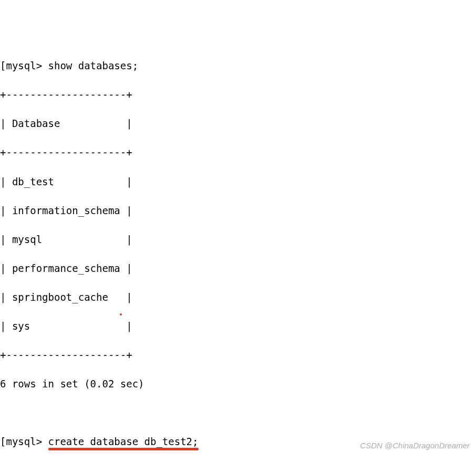 Image resolution: width=476 pixels, height=463 pixels. What do you see at coordinates (415, 446) in the screenshot?
I see `watermark-text: CSDN @ChinaDragonDreamer` at bounding box center [415, 446].